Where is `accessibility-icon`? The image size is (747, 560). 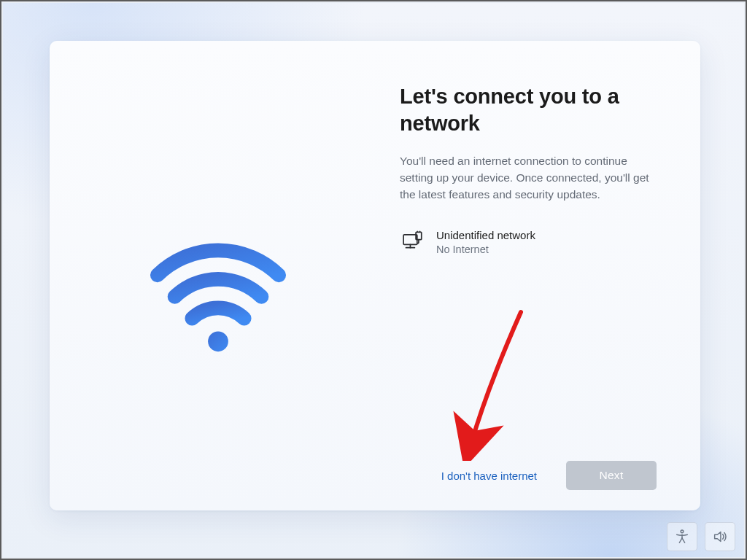 accessibility-icon is located at coordinates (682, 537).